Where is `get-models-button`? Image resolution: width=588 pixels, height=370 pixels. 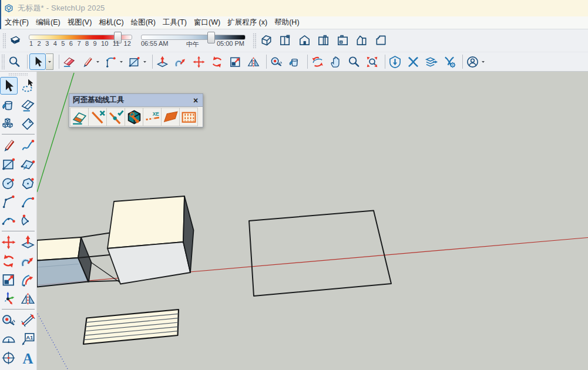
get-models-button is located at coordinates (395, 62).